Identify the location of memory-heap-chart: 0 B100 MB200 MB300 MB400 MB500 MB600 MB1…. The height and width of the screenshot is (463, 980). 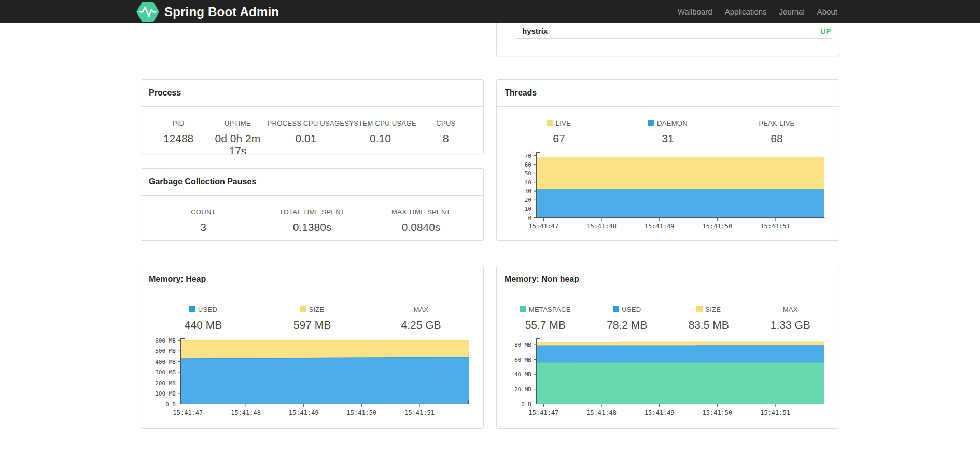
(312, 378).